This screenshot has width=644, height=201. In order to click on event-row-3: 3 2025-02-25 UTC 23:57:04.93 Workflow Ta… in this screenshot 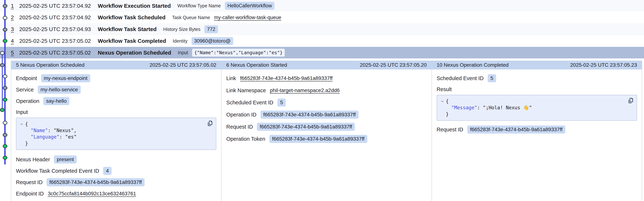, I will do `click(322, 29)`.